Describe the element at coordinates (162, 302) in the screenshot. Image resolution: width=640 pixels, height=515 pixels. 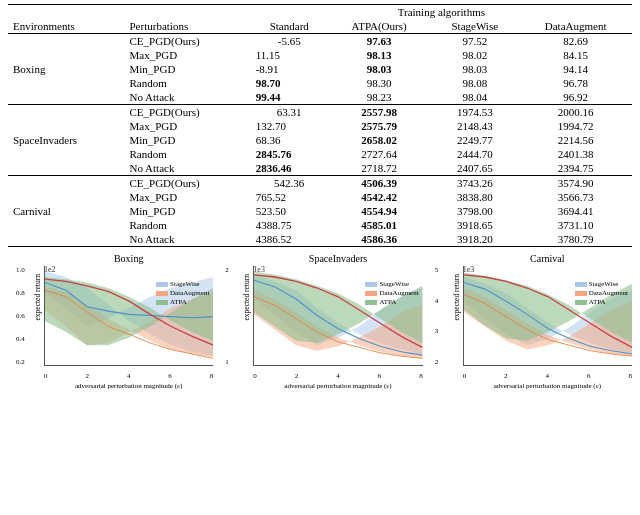
I see `boxing-legend-atpa-color` at that location.